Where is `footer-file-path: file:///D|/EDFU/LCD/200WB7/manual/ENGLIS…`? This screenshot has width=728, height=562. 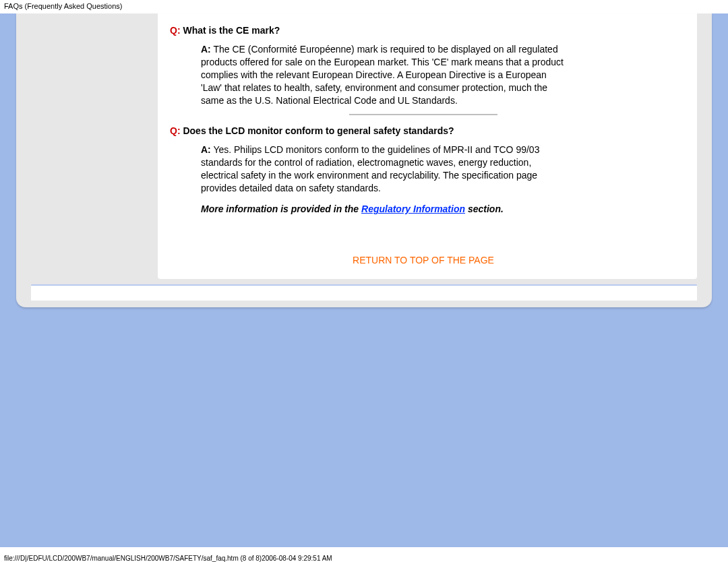
footer-file-path: file:///D|/EDFU/LCD/200WB7/manual/ENGLIS… is located at coordinates (166, 558).